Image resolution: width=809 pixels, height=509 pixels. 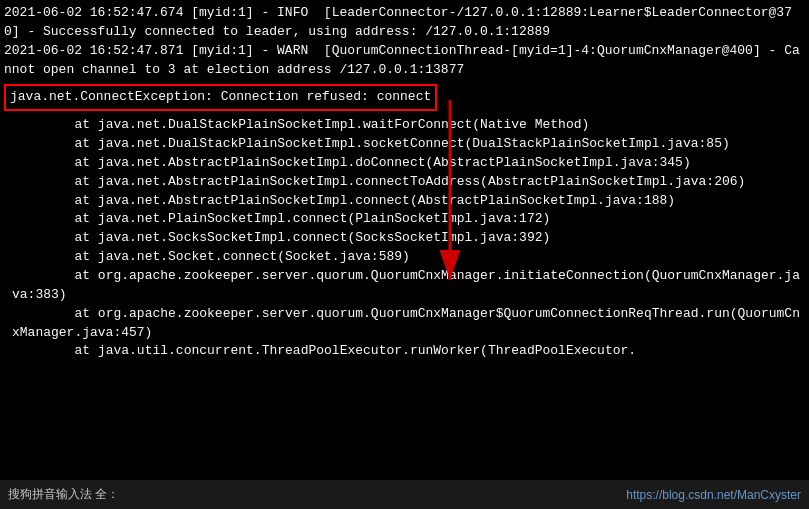 I want to click on stack-line-6: at java.net.PlainSocketImpl.connect(Plai…, so click(x=408, y=220).